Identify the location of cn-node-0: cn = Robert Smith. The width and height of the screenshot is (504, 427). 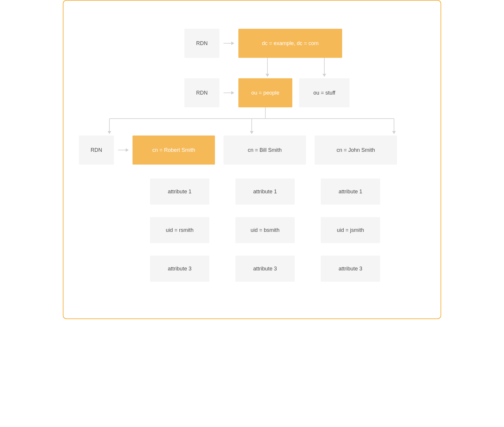
(174, 150).